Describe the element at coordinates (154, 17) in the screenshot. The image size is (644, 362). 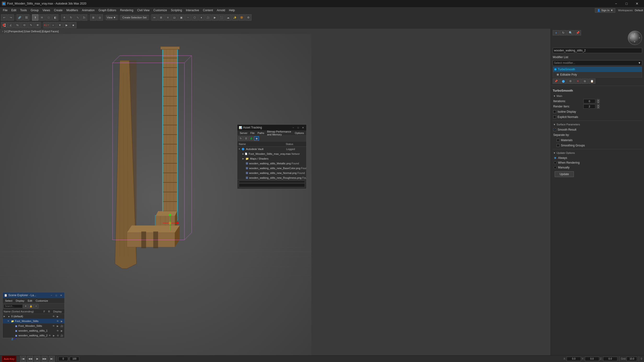
I see `mirror-button: ⇔` at that location.